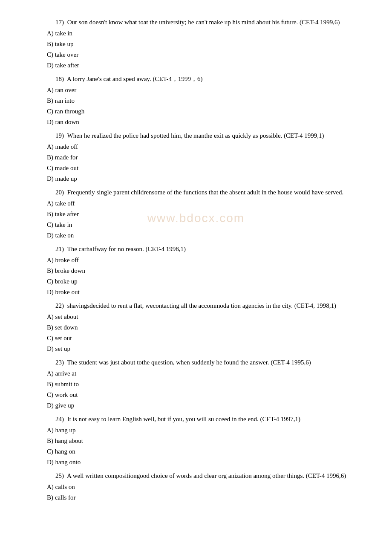 This screenshot has width=392, height=555. What do you see at coordinates (183, 419) in the screenshot?
I see `question-body-q24: It is not easy to learn English well, bu…` at bounding box center [183, 419].